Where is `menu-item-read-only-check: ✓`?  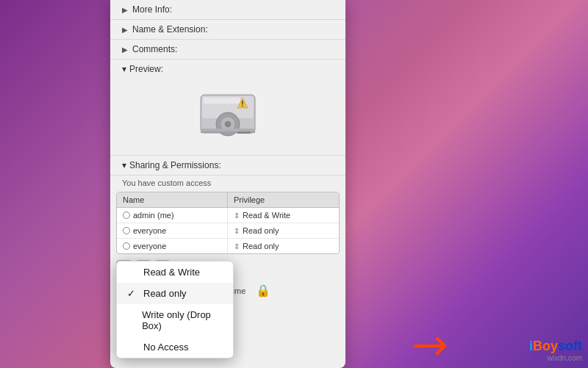
menu-item-read-only-check: ✓ is located at coordinates (133, 294).